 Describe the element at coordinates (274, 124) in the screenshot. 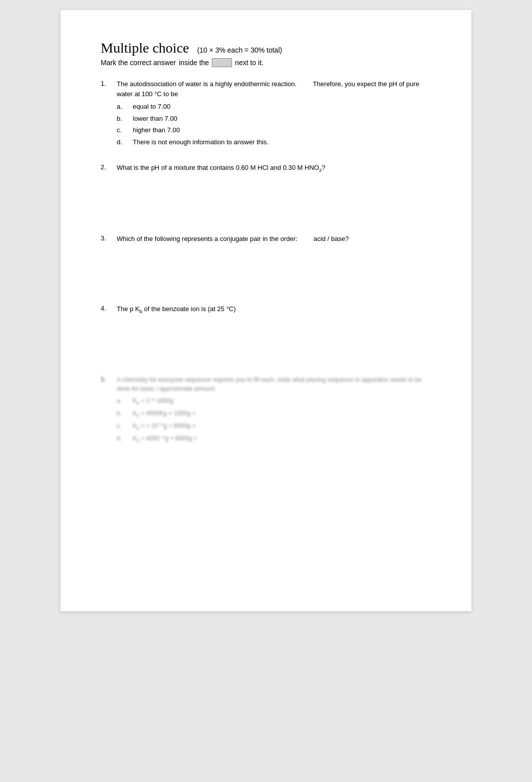

I see `question-1-choices: a. equal to 7.00 b. lower than 7.00 c. h…` at that location.